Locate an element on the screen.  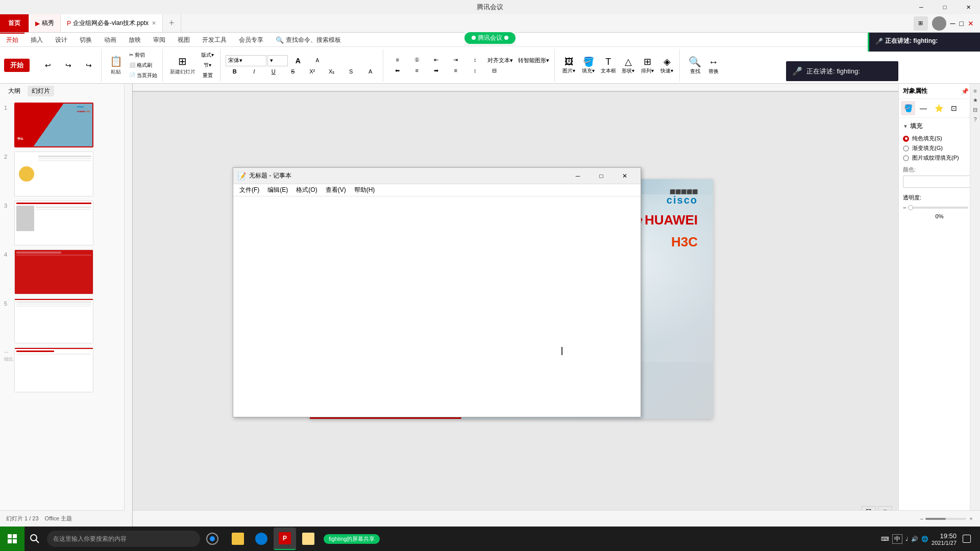
transparency-thumb is located at coordinates (911, 208).